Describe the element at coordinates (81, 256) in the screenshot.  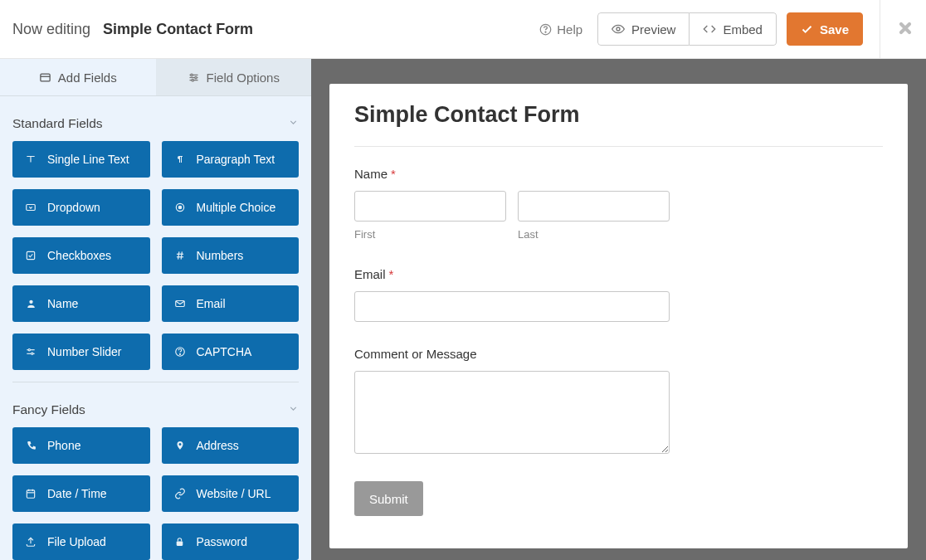
I see `field-checkboxes: Checkboxes` at that location.